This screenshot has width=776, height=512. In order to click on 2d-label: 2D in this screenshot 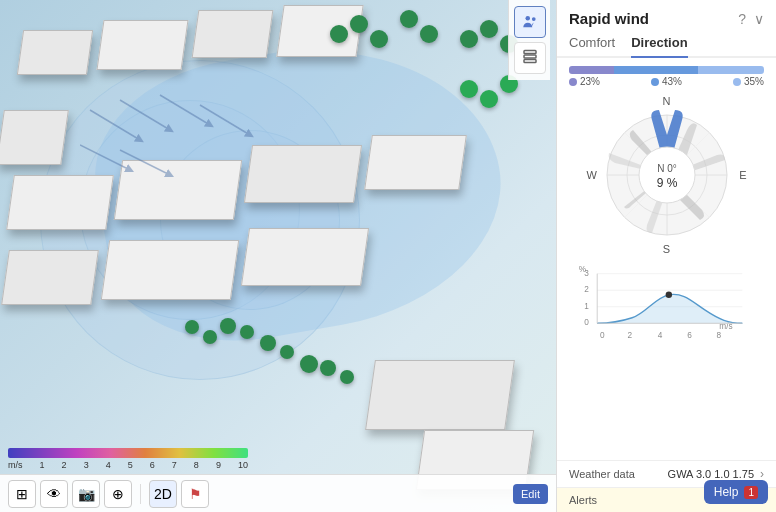, I will do `click(163, 494)`.